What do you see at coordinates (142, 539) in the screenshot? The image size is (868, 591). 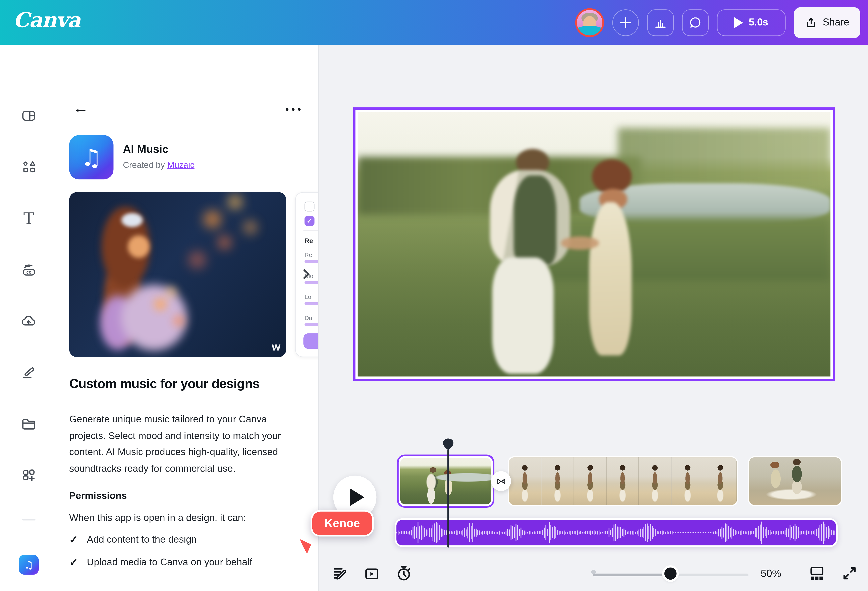 I see `permission-text: Add content to the design` at bounding box center [142, 539].